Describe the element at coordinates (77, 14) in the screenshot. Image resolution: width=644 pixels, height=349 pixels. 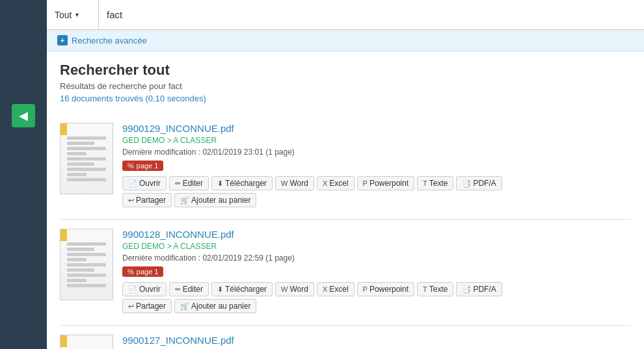
I see `chevron-down-icon: ▾` at that location.